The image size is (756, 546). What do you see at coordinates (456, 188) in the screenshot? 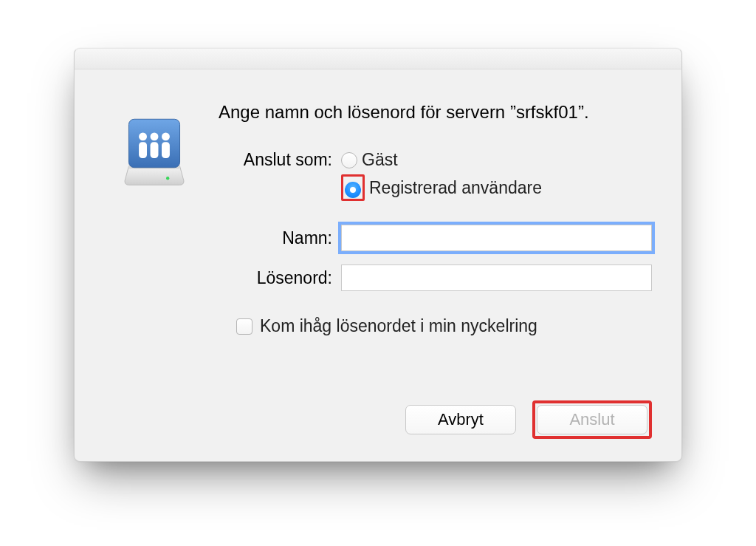
I see `radio-registered-label: Registrerad användare` at bounding box center [456, 188].